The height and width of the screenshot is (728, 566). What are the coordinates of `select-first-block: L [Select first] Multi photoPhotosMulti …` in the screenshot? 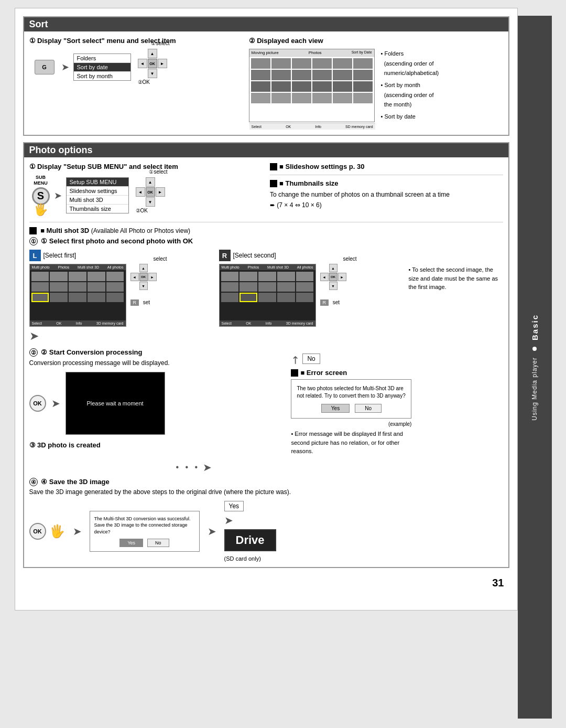 It's located at (121, 296).